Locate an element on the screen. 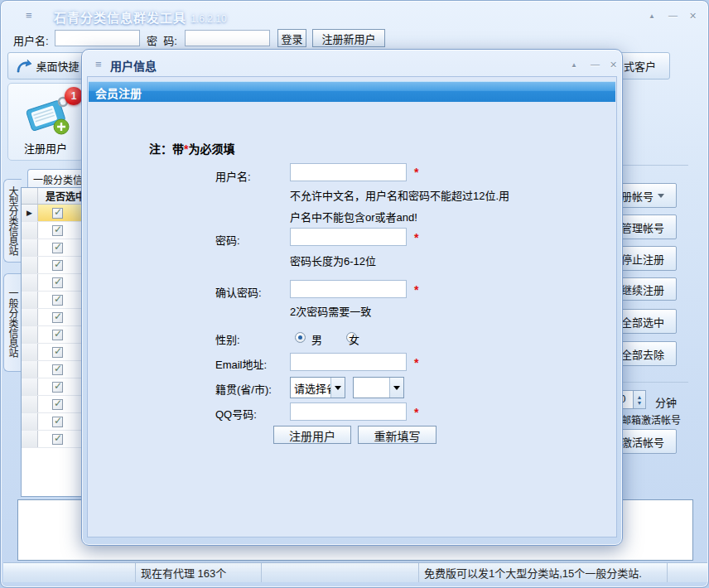 This screenshot has height=588, width=709. dialog-close-icon: ✕ is located at coordinates (613, 65).